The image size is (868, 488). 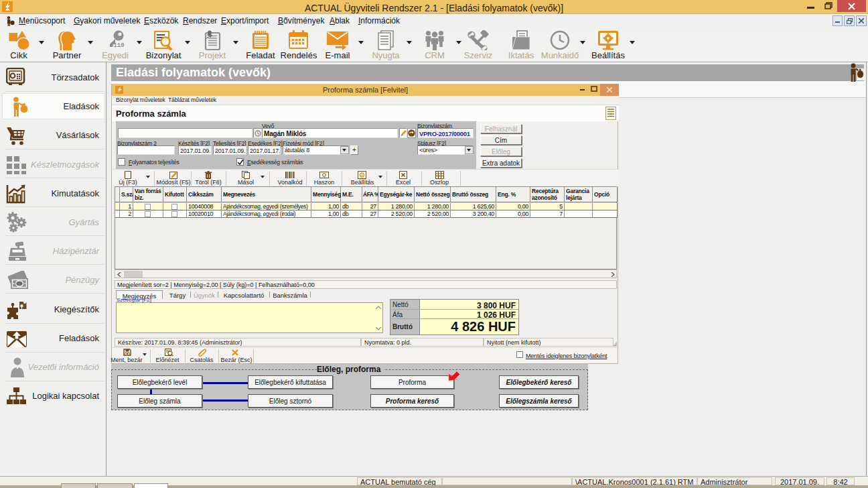 What do you see at coordinates (117, 46) in the screenshot?
I see `svg-text: 0110` at bounding box center [117, 46].